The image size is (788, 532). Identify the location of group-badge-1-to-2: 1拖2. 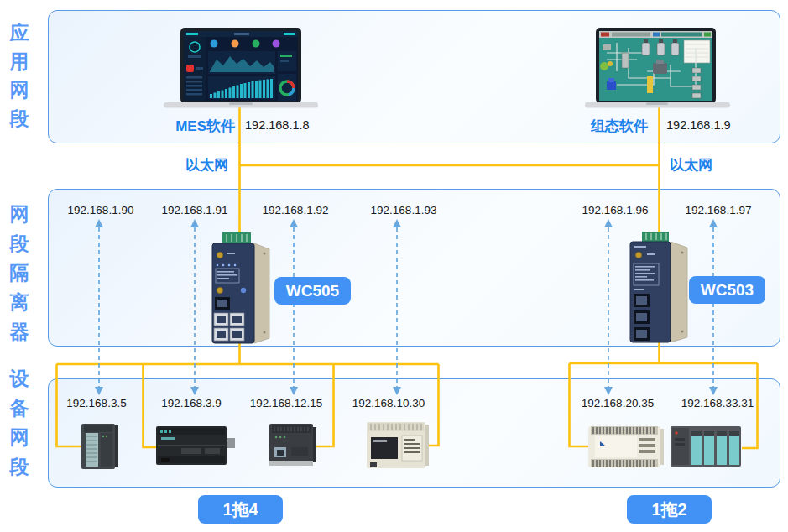
(670, 509).